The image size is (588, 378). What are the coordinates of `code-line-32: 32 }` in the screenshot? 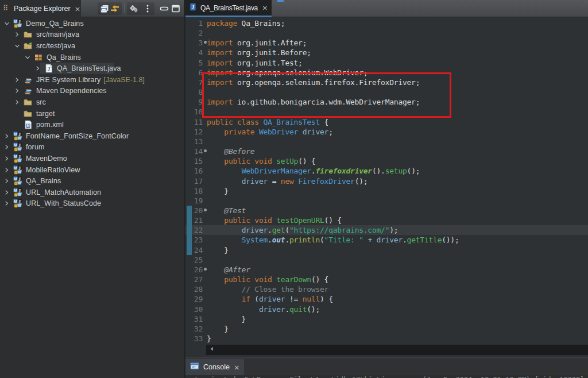 It's located at (387, 329).